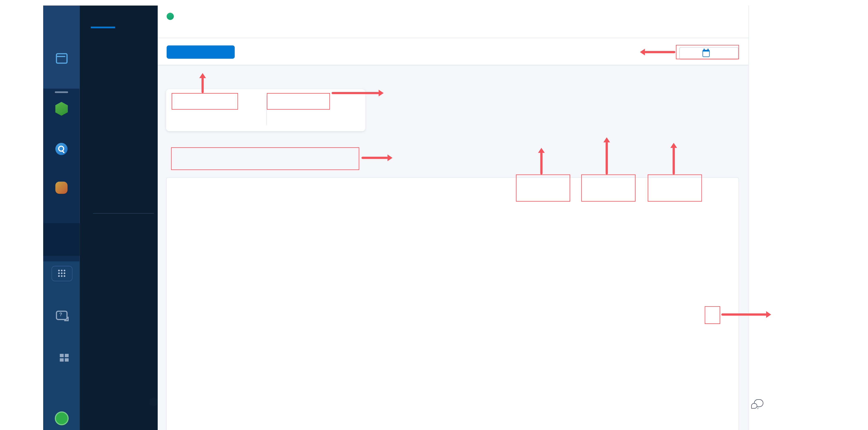 The image size is (868, 430). What do you see at coordinates (61, 17) in the screenshot?
I see `sidebar-item-home` at bounding box center [61, 17].